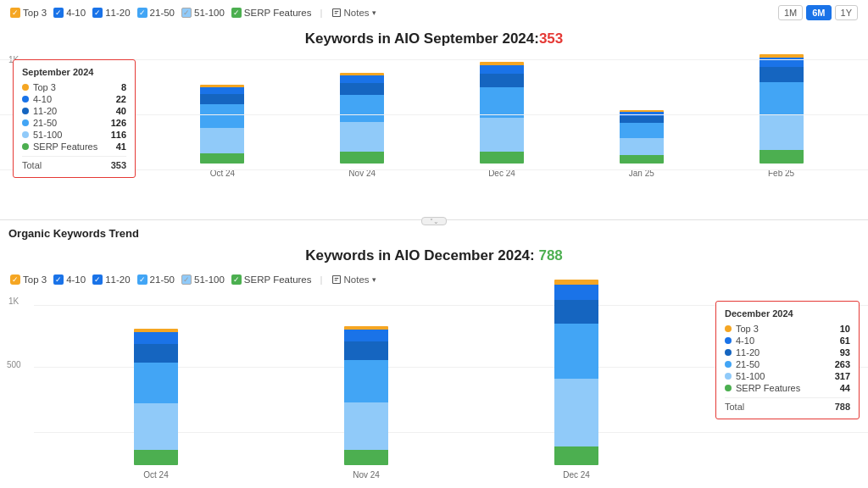  I want to click on organic-keywords-label: Organic Keywords Trend, so click(74, 234).